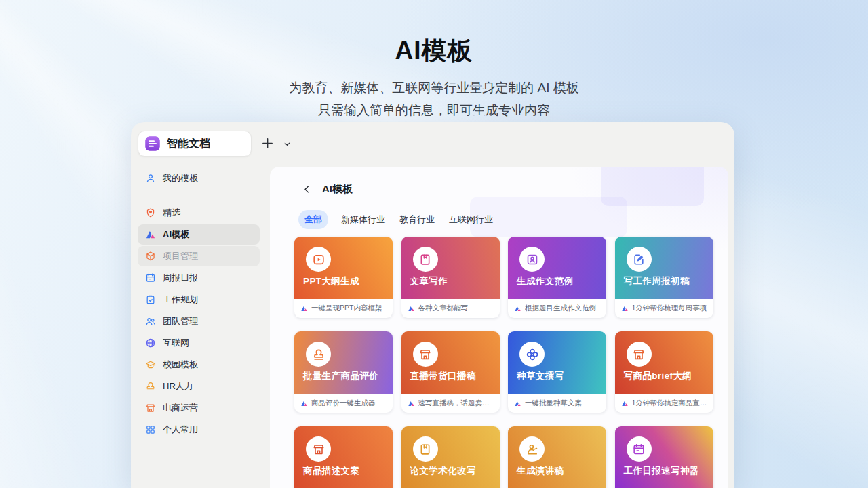  What do you see at coordinates (180, 278) in the screenshot?
I see `sidebar-item-label: 周报日报` at bounding box center [180, 278].